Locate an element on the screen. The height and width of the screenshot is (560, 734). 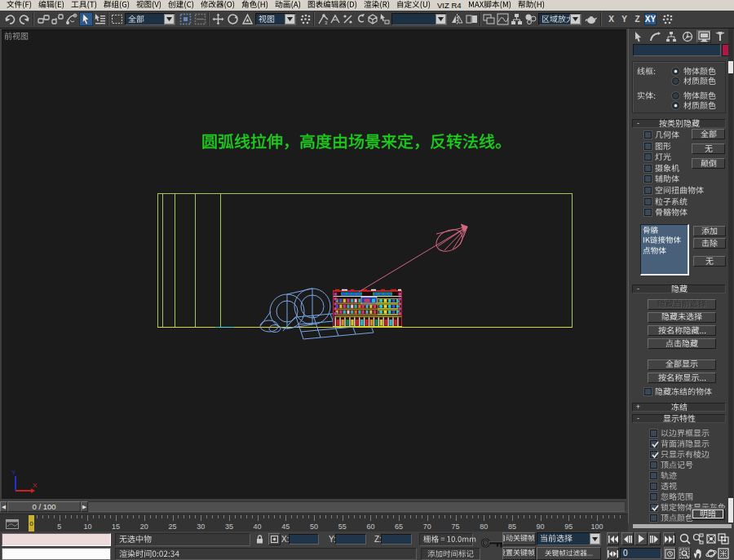
curve-editor-button is located at coordinates (502, 20).